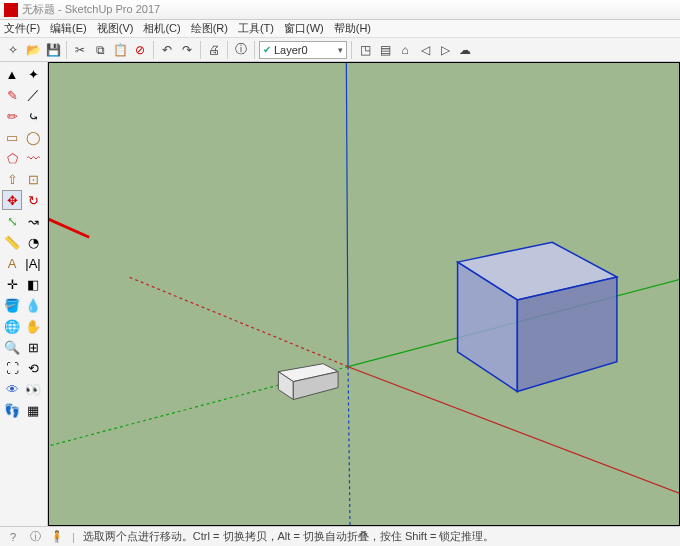  I want to click on zoom-extents-tool: ⛶, so click(12, 368).